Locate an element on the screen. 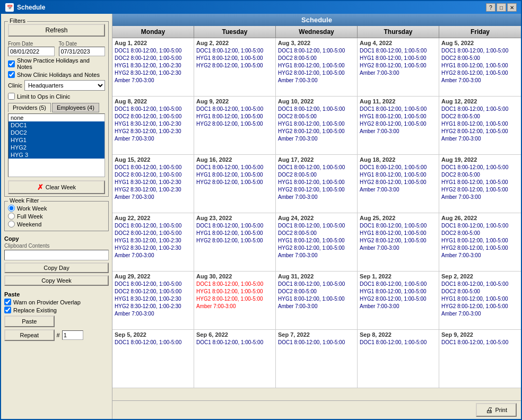 The width and height of the screenshot is (522, 420). maximize-button: □ is located at coordinates (501, 7).